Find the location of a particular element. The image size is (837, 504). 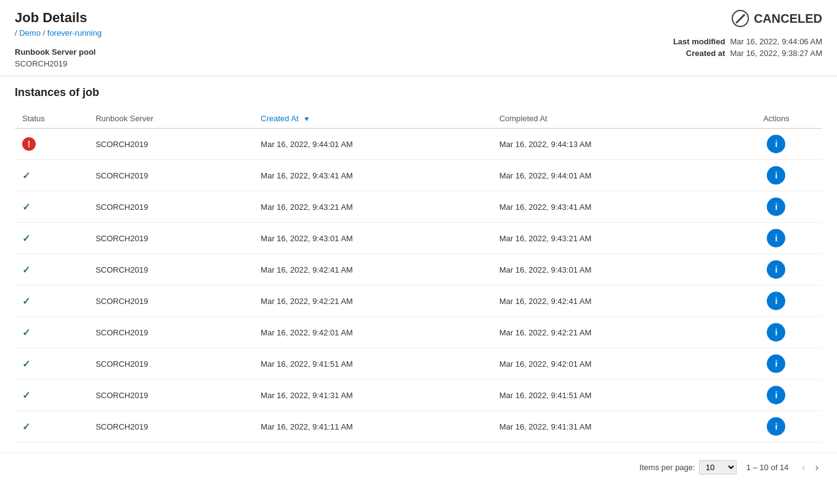

cell-completed-at: Mar 16, 2022, 9:44:13 AM is located at coordinates (611, 144).